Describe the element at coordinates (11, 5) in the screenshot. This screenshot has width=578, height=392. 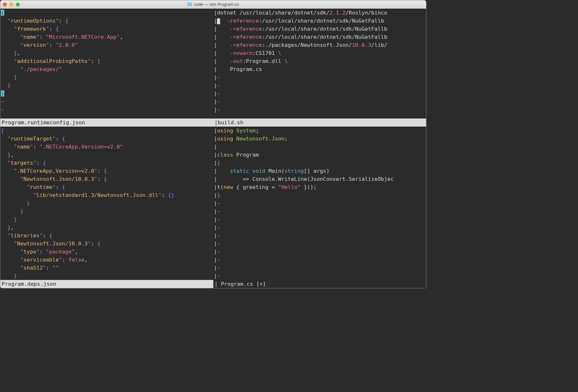
I see `window-controls` at that location.